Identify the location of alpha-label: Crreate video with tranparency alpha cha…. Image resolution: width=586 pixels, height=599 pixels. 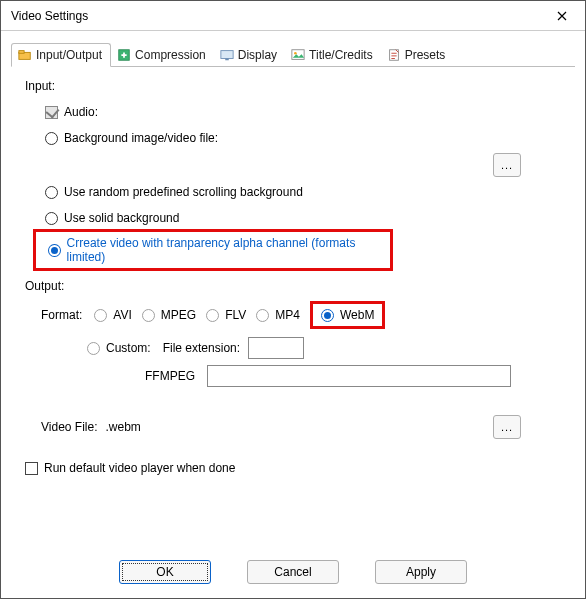
(226, 250).